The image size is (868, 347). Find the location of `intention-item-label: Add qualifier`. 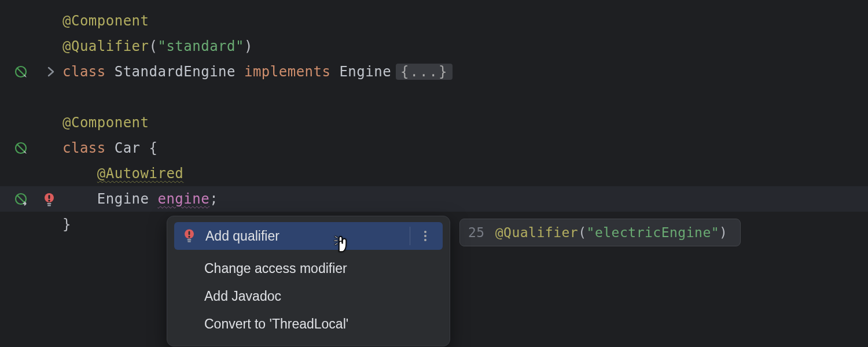

intention-item-label: Add qualifier is located at coordinates (242, 236).